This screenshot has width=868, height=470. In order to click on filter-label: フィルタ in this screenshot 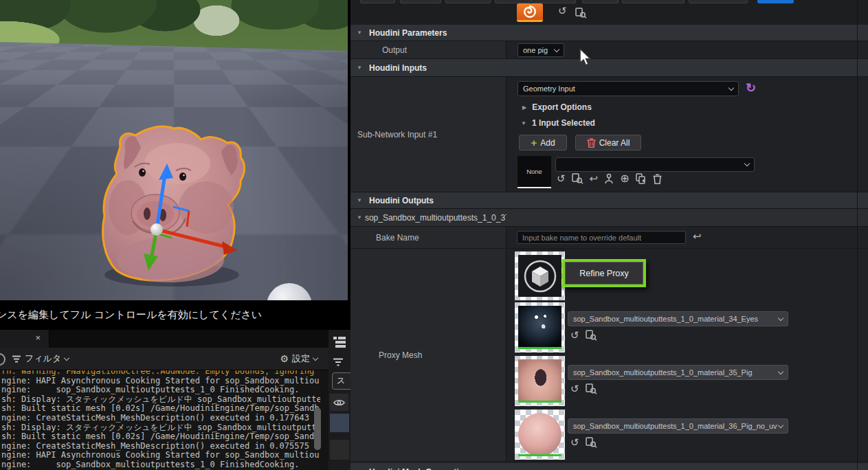, I will do `click(43, 359)`.